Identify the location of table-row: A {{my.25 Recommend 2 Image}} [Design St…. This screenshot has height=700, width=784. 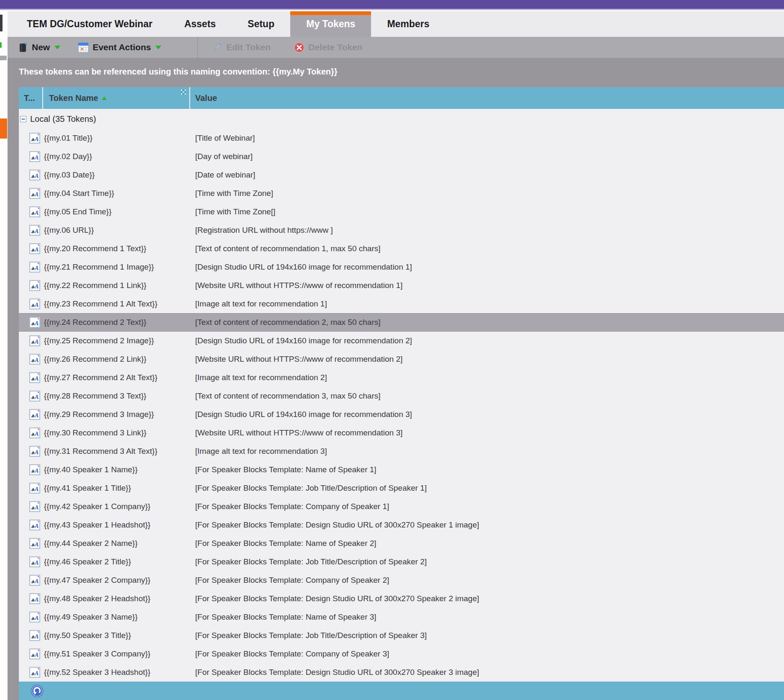
(401, 341).